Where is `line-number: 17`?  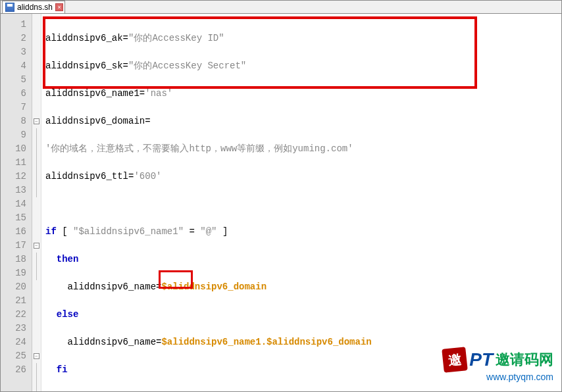
line-number: 17 is located at coordinates (13, 246).